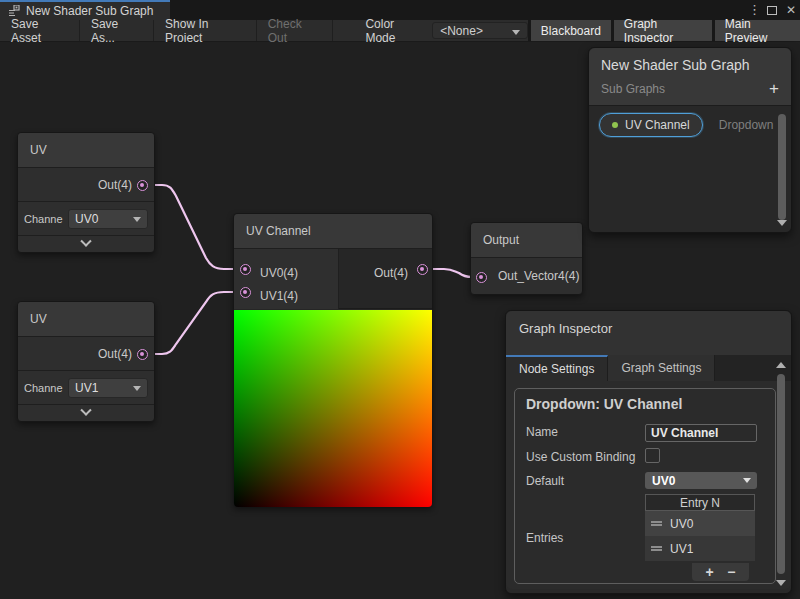 The width and height of the screenshot is (800, 599). What do you see at coordinates (14, 11) in the screenshot?
I see `subgraph-icon` at bounding box center [14, 11].